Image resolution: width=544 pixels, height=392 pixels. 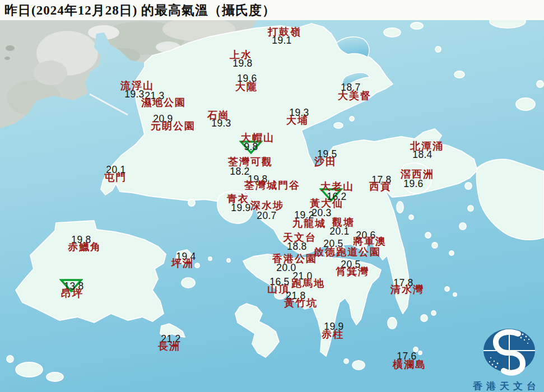 What do you see at coordinates (164, 102) in the screenshot?
I see `station-name-label: 濕地公園` at bounding box center [164, 102].